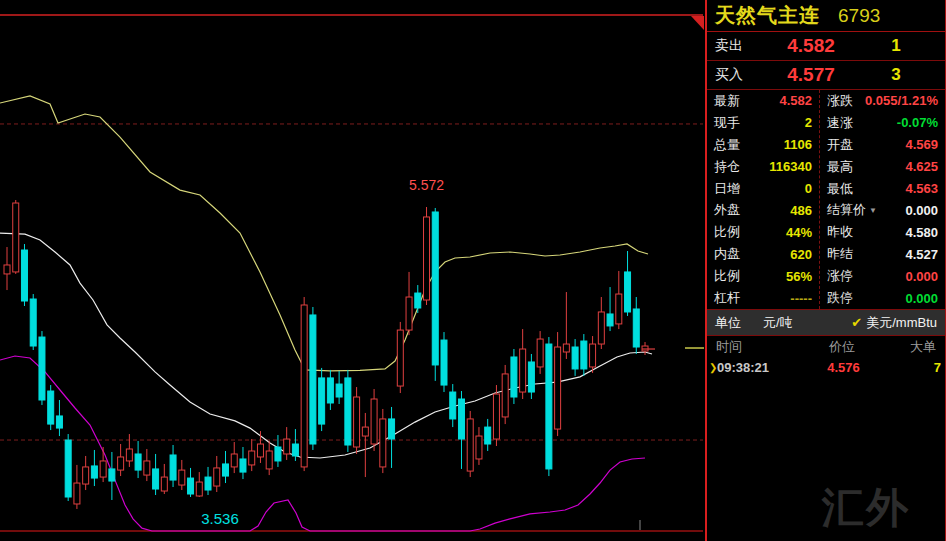 The height and width of the screenshot is (541, 946). Describe the element at coordinates (727, 298) in the screenshot. I see `quote-label: 杠杆` at that location.